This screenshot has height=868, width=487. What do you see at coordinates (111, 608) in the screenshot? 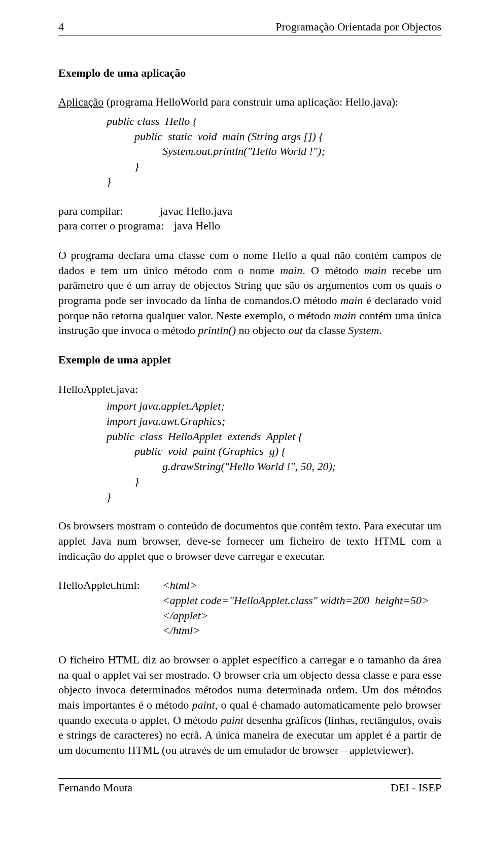
I see `html-file-label: HelloApplet.html:` at bounding box center [111, 608].